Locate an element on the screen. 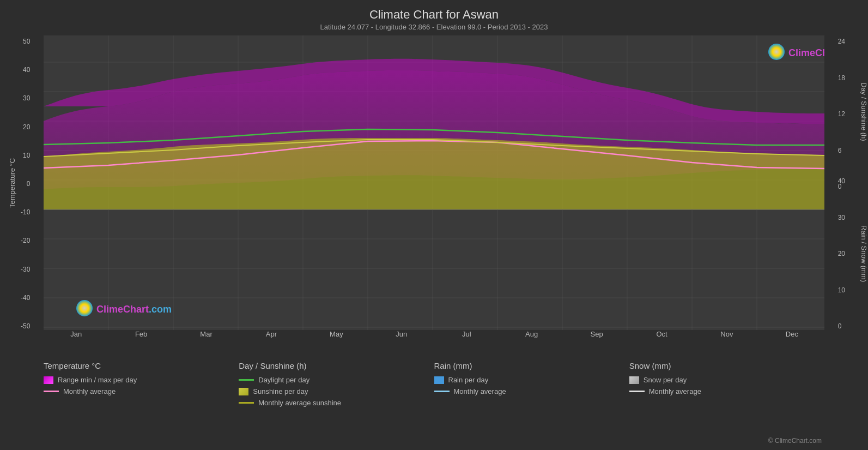 The image size is (868, 450). legend-title-sunshine: Day / Sunshine (h) is located at coordinates (336, 365).